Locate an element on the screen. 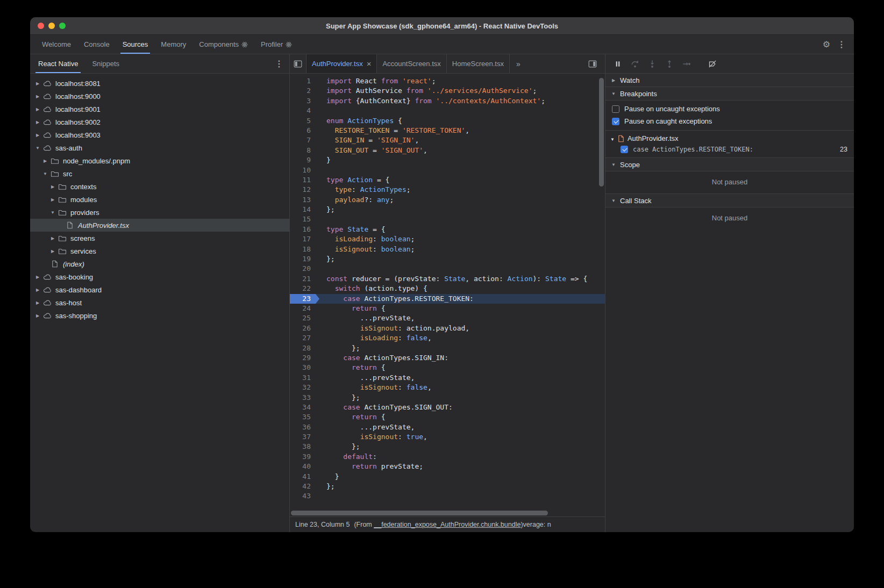 This screenshot has height=588, width=884. tree-item-services: services is located at coordinates (160, 251).